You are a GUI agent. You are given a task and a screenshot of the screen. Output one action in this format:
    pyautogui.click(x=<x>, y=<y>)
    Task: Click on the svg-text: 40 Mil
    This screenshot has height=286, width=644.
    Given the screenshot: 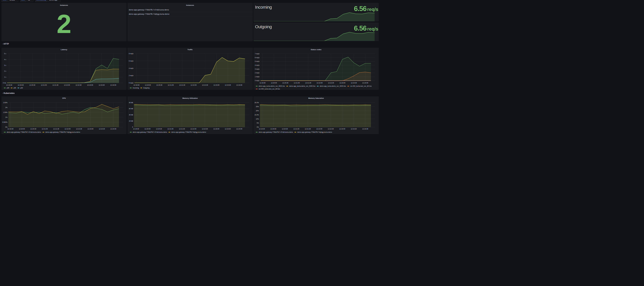 What is the action you would take?
    pyautogui.click(x=131, y=115)
    